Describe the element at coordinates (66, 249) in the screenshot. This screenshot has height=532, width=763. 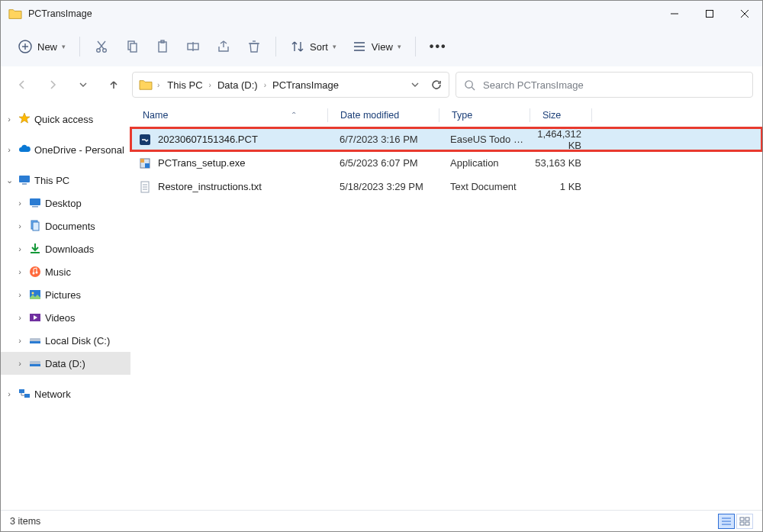
I see `tree-downloads: › Downloads` at that location.